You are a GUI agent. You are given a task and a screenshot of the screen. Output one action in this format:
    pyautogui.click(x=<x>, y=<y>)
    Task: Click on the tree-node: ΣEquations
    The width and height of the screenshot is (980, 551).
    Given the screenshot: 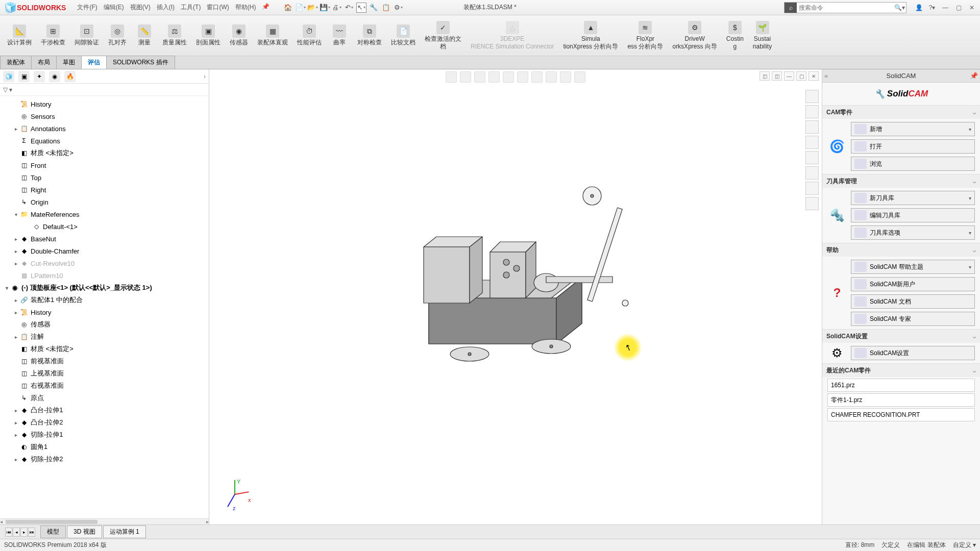 What is the action you would take?
    pyautogui.click(x=104, y=141)
    